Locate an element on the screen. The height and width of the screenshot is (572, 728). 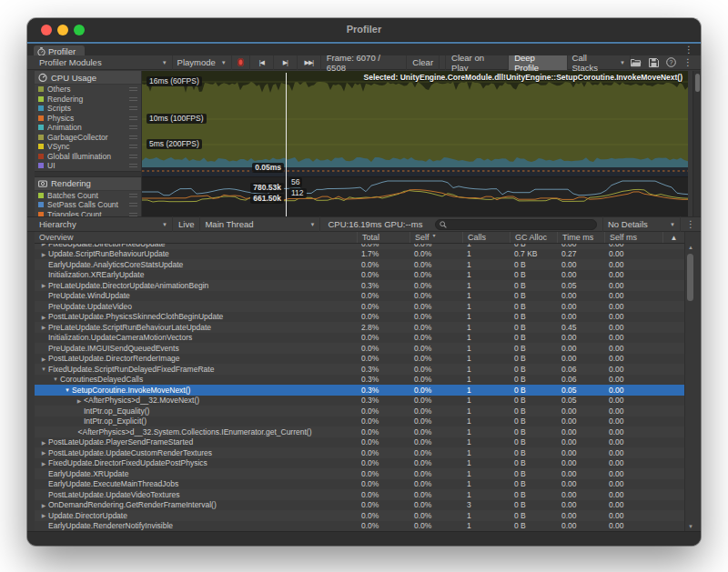
legend-item-animation: Animation is located at coordinates (87, 127).